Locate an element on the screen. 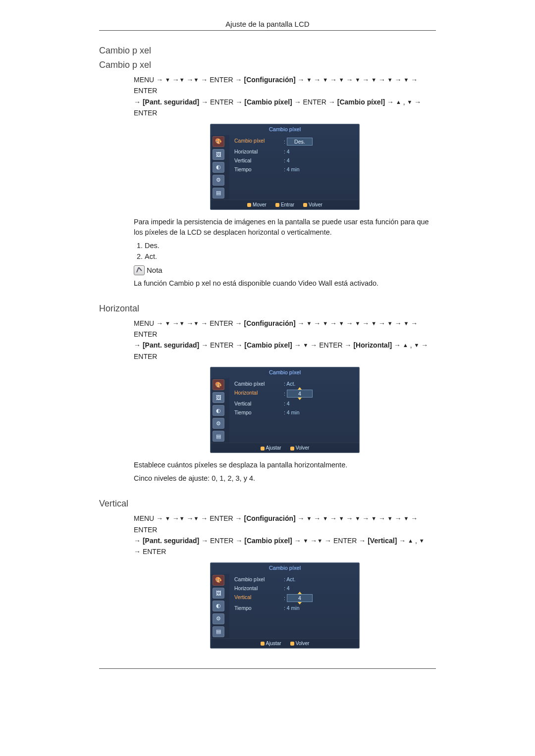 The width and height of the screenshot is (535, 756). nav-path-vertical: MENU → ▼ →▼ →▼ → ENTER → [Configuración]… is located at coordinates (285, 535).